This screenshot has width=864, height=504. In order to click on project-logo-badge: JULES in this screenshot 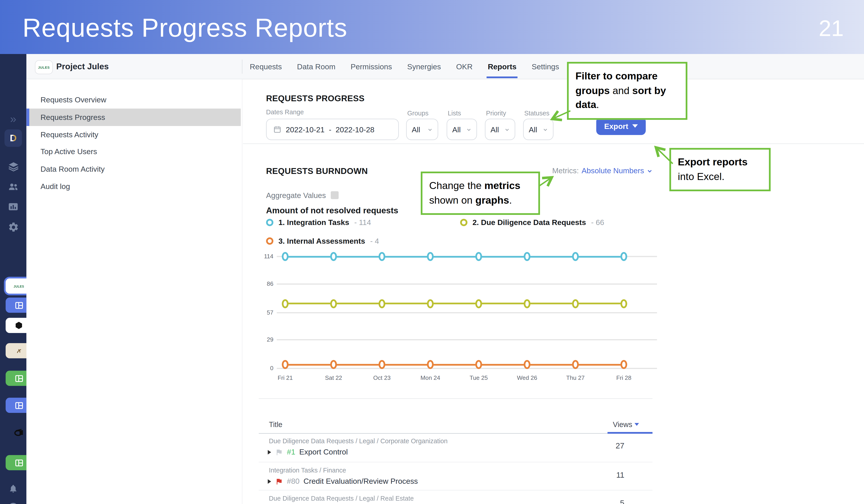, I will do `click(44, 67)`.